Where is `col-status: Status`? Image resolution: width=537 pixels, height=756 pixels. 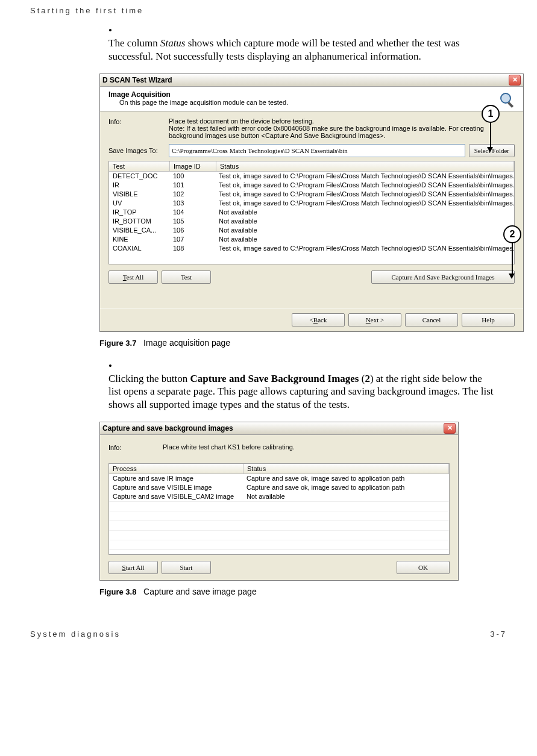
col-status: Status is located at coordinates (365, 166).